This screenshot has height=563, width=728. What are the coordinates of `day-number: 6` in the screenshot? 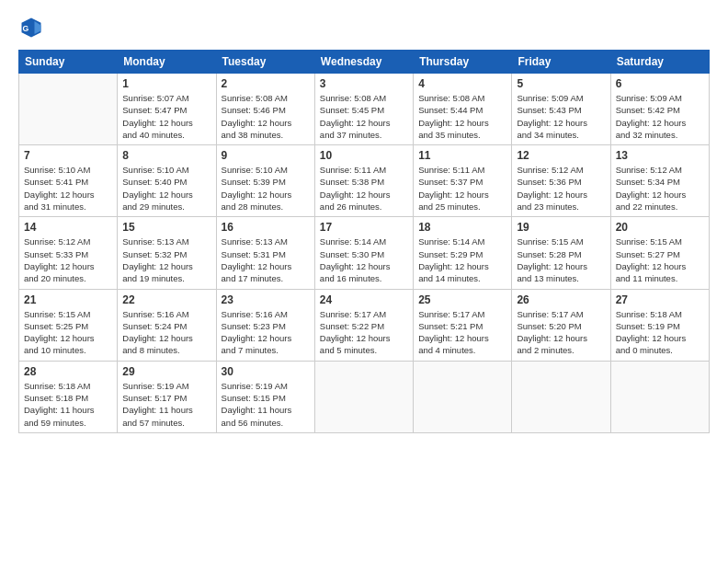 It's located at (660, 84).